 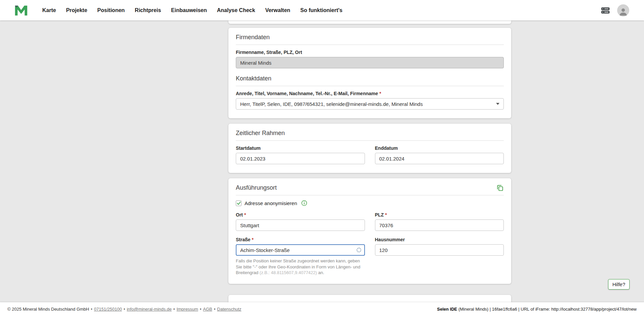 I want to click on datenschutz-link: Datenschutz, so click(x=229, y=309).